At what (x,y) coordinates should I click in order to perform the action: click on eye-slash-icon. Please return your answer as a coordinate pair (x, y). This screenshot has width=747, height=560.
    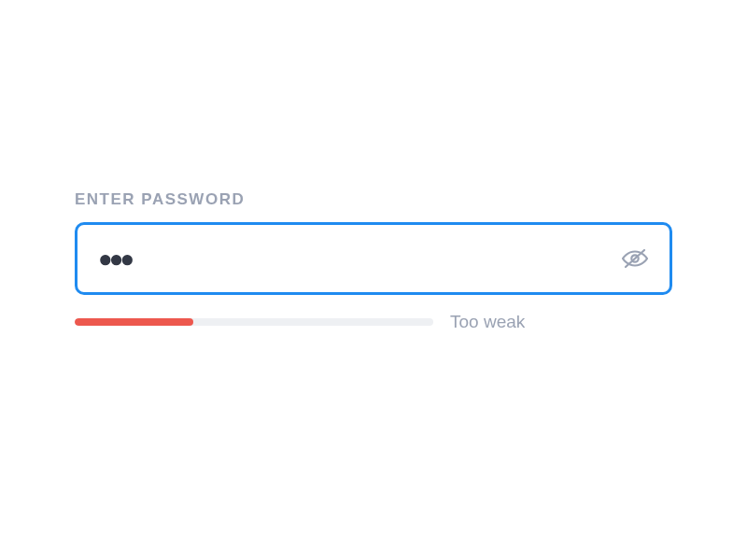
    Looking at the image, I should click on (635, 259).